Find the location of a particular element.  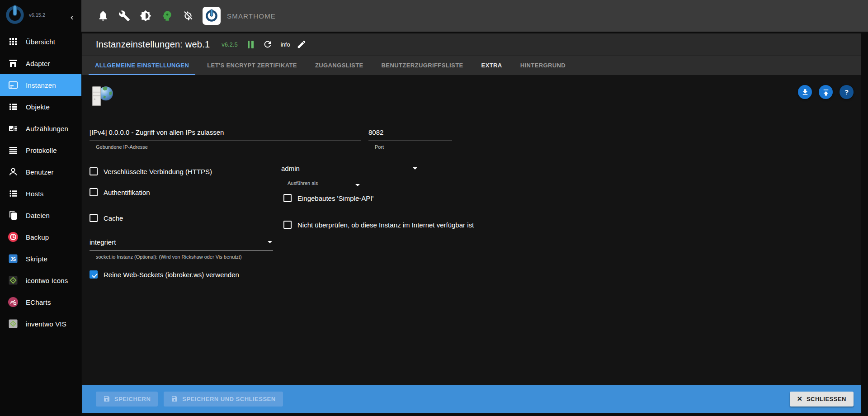

grid-icon is located at coordinates (13, 42).